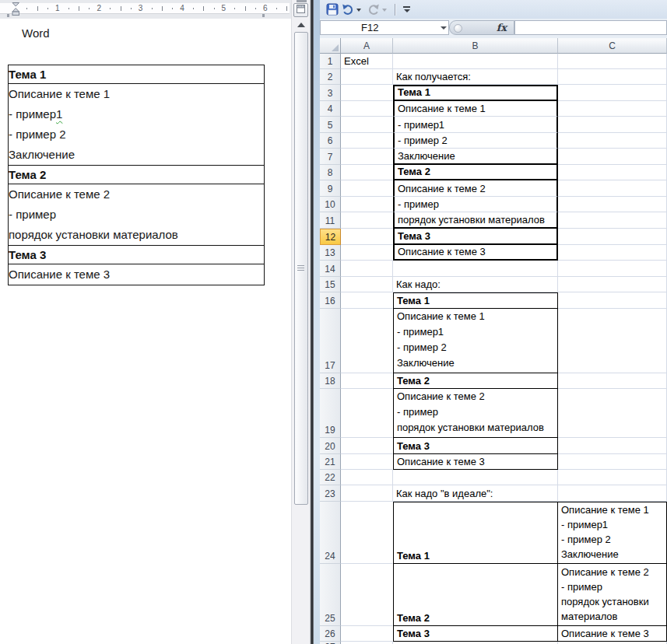  What do you see at coordinates (367, 446) in the screenshot?
I see `cell-A20` at bounding box center [367, 446].